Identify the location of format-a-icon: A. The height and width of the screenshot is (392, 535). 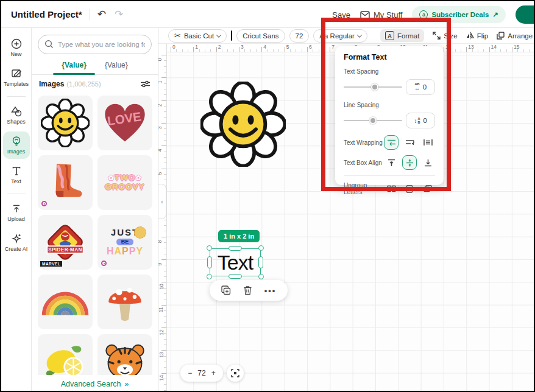
(390, 35).